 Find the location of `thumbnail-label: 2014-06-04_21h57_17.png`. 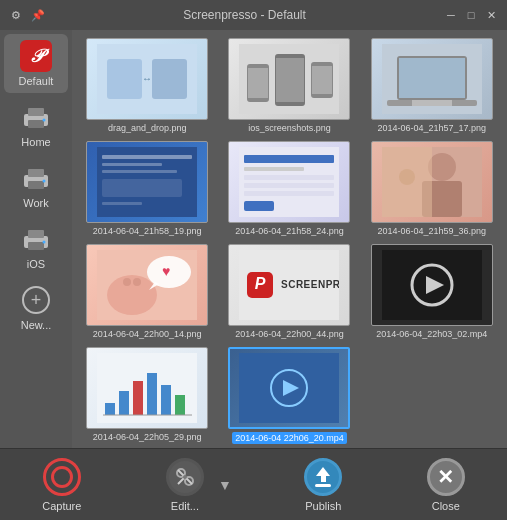

thumbnail-label: 2014-06-04_21h57_17.png is located at coordinates (432, 128).